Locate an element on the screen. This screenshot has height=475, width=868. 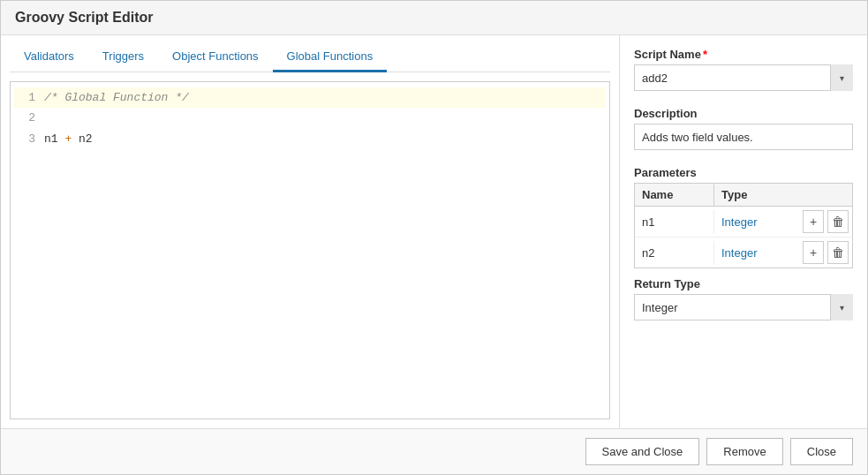
required-indicator: * is located at coordinates (705, 55).